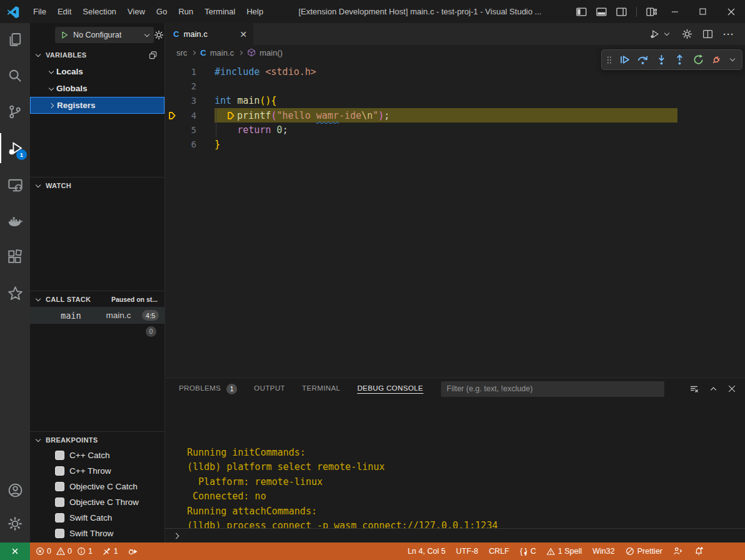 The height and width of the screenshot is (560, 745). What do you see at coordinates (713, 389) in the screenshot?
I see `panel-actions` at bounding box center [713, 389].